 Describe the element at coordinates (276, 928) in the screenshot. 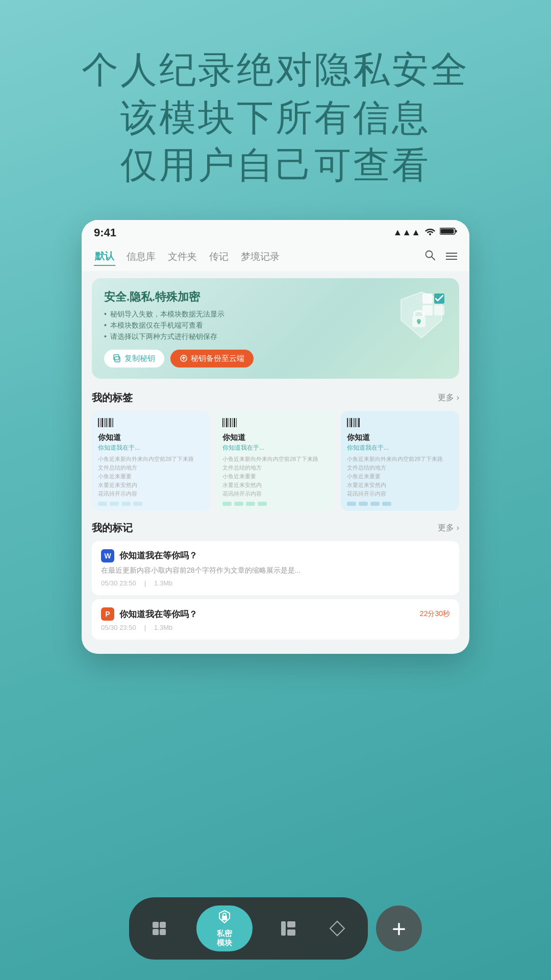

I see `bottom-nav: 私密模块 +` at that location.